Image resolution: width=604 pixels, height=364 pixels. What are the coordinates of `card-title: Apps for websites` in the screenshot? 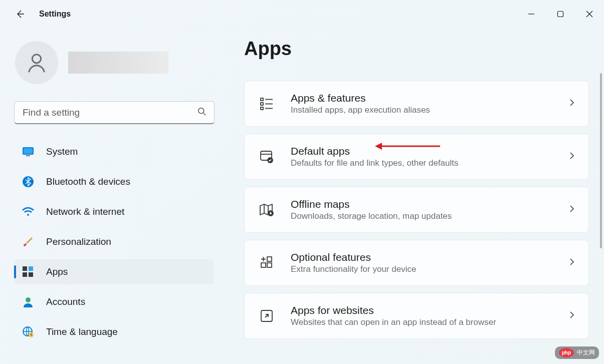 It's located at (430, 310).